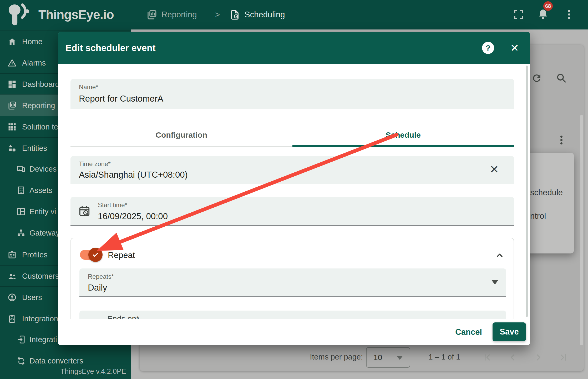 The image size is (588, 379). What do you see at coordinates (537, 78) in the screenshot?
I see `refresh-icon` at bounding box center [537, 78].